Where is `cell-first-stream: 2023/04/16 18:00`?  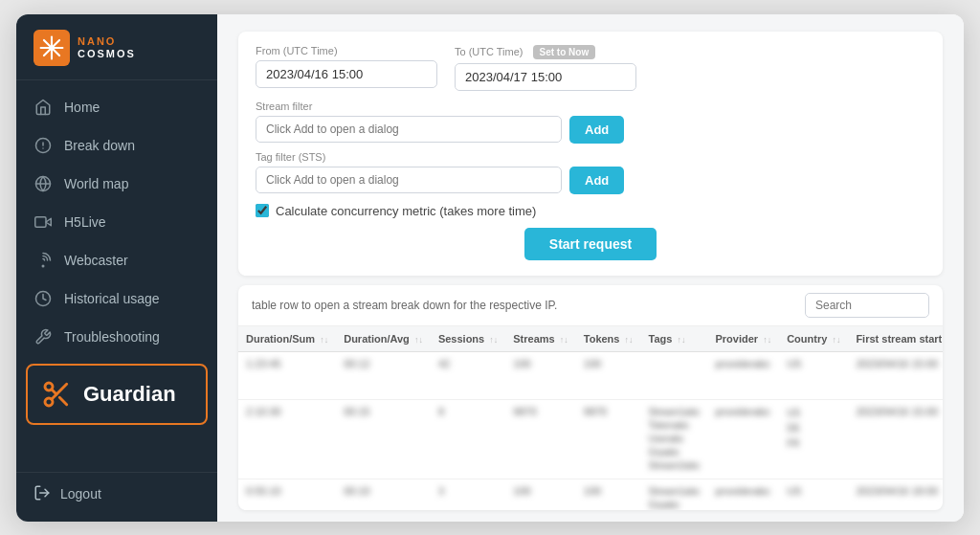
cell-first-stream: 2023/04/16 18:00 is located at coordinates (896, 494).